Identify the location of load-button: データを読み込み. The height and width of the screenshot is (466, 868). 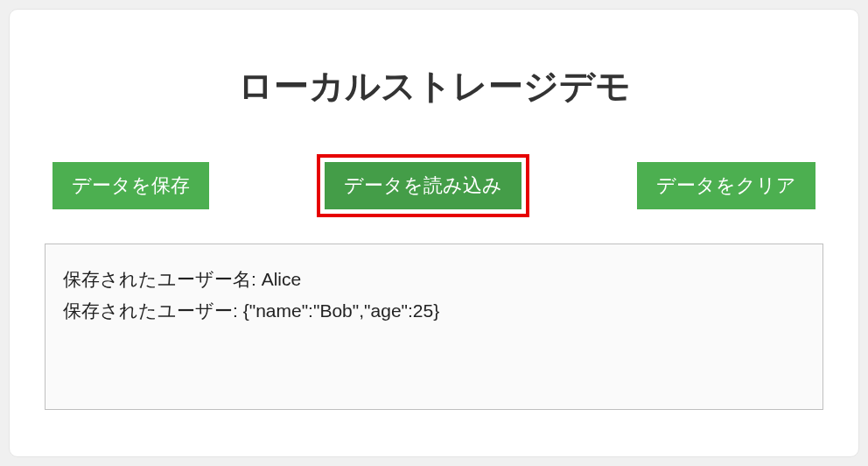
(424, 186).